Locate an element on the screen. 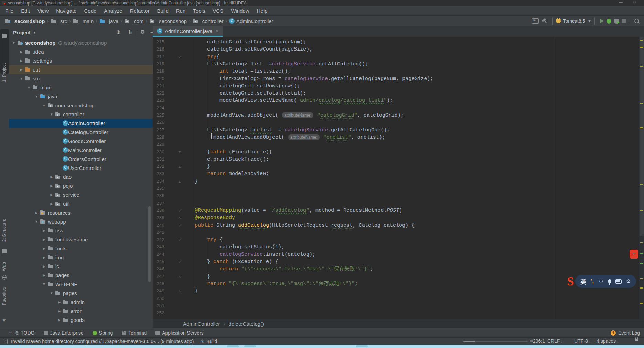  menu-edit: Edit is located at coordinates (25, 11).